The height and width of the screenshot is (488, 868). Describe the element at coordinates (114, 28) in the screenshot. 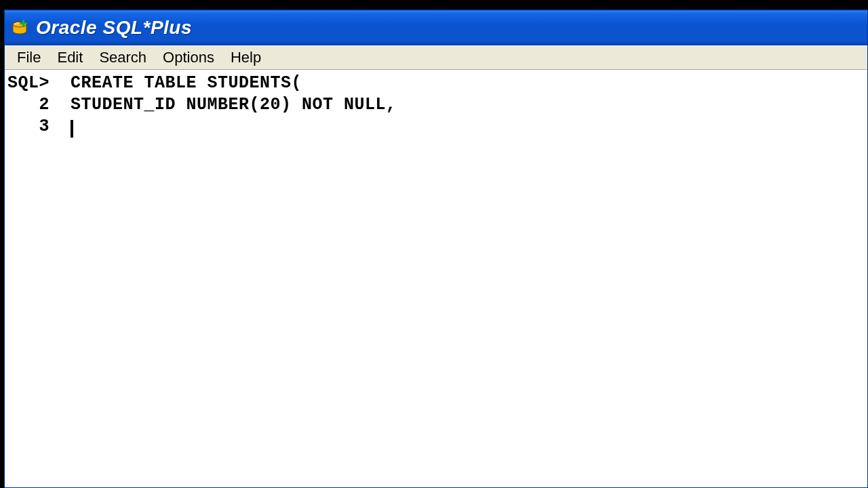

I see `window-title: Oracle SQL*Plus` at that location.